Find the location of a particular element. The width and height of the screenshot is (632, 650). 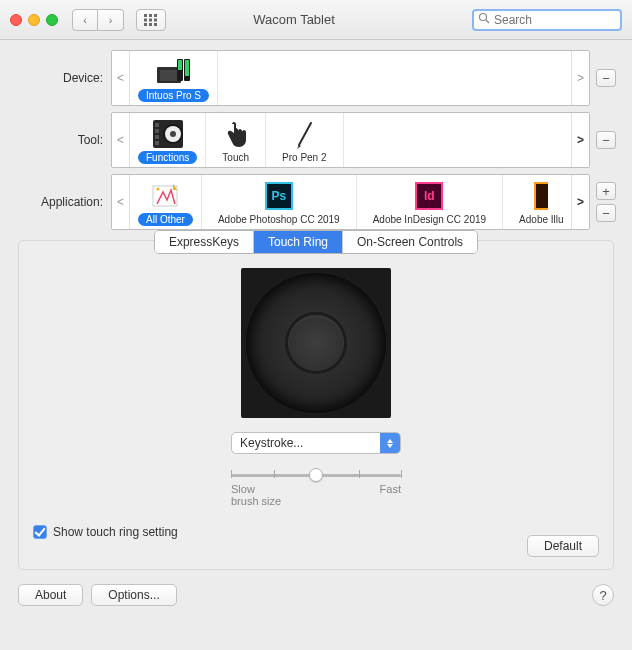

tool-remove-button: − is located at coordinates (606, 140).